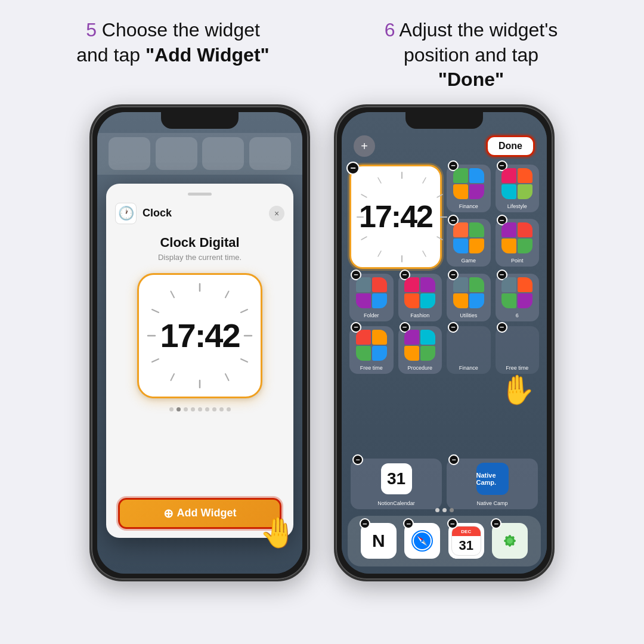 This screenshot has width=644, height=644. I want to click on app-icon-point: − Point, so click(518, 243).